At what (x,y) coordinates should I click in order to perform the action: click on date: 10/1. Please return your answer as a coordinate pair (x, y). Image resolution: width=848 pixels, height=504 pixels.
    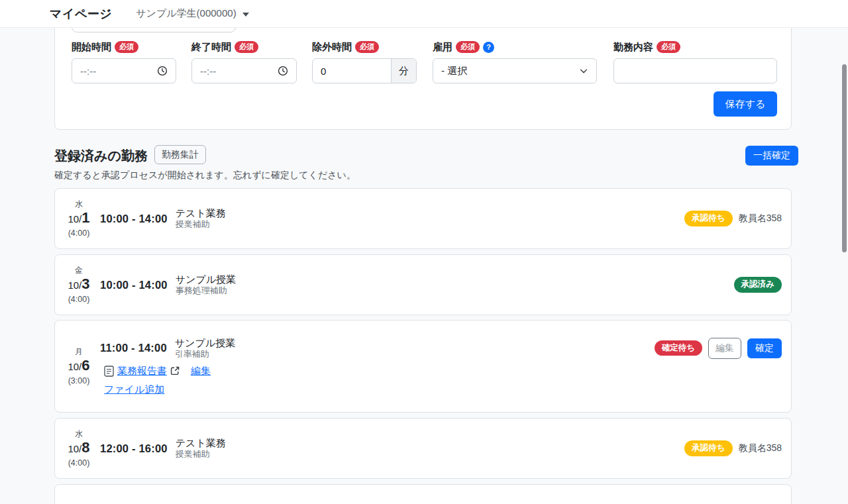
    Looking at the image, I should click on (79, 219).